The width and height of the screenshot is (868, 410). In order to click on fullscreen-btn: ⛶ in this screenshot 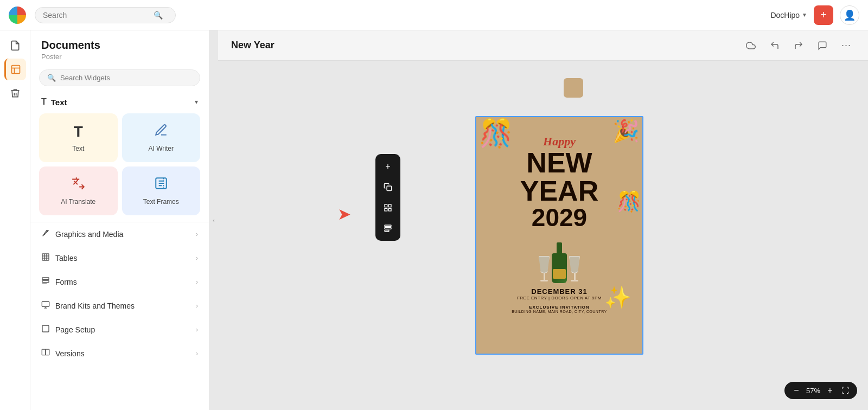, I will do `click(845, 390)`.